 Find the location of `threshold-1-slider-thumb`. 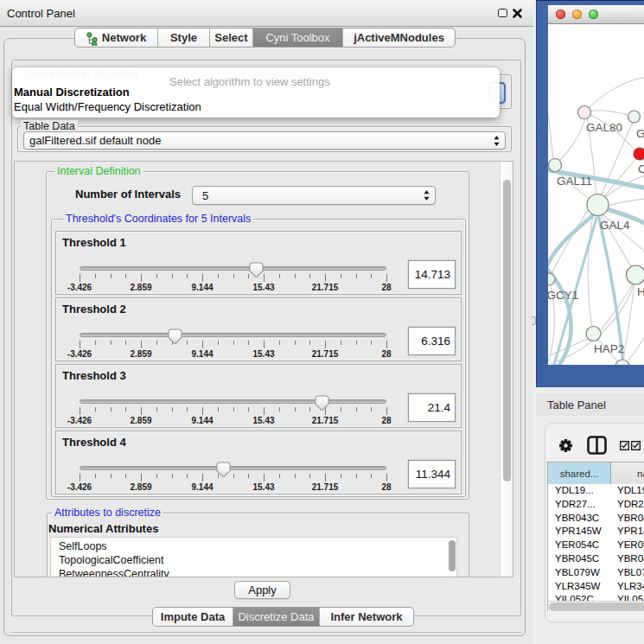

threshold-1-slider-thumb is located at coordinates (256, 270).